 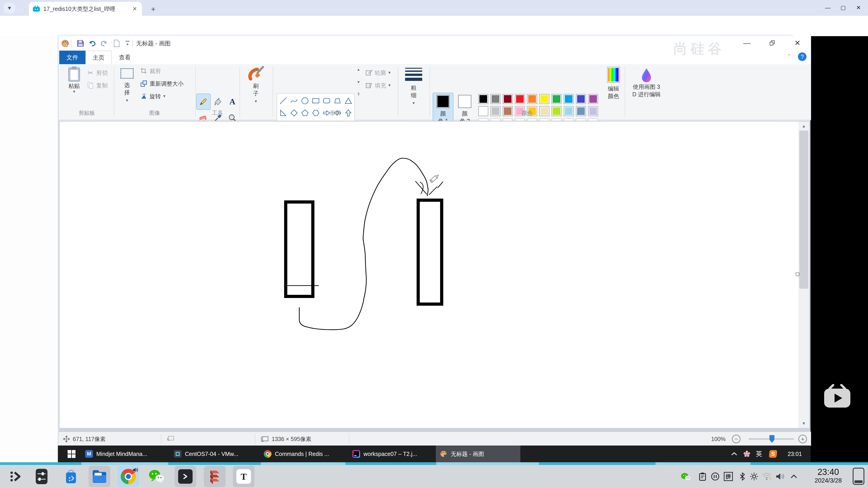 I want to click on copy-button: 复制, so click(x=97, y=86).